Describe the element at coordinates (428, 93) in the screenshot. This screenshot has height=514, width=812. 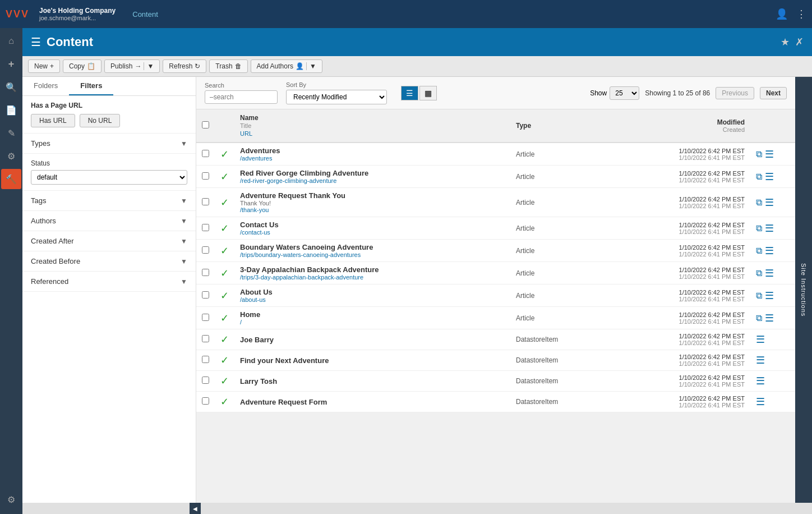
I see `grid-view-button: ▦` at that location.